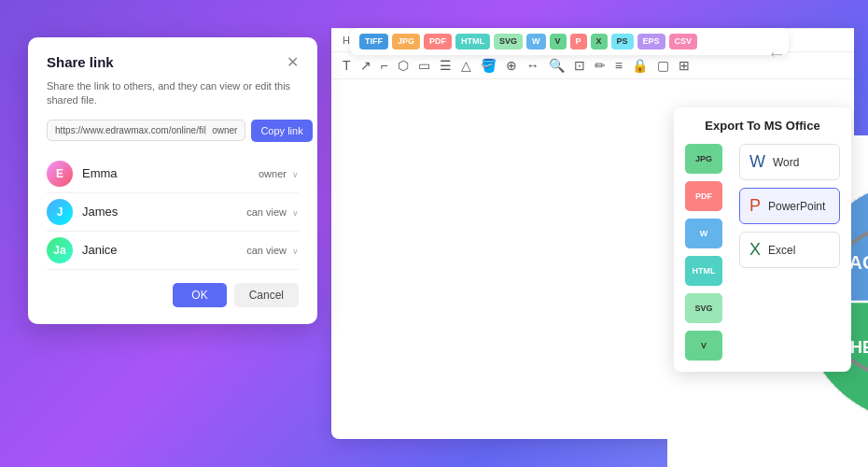  Describe the element at coordinates (782, 250) in the screenshot. I see `excel-label: Excel` at that location.